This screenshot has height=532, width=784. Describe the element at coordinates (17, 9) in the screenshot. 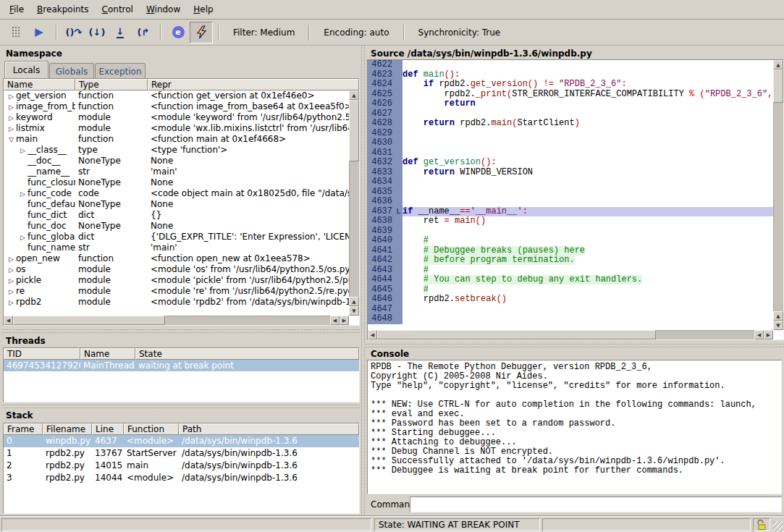

I see `menu-item: File` at that location.